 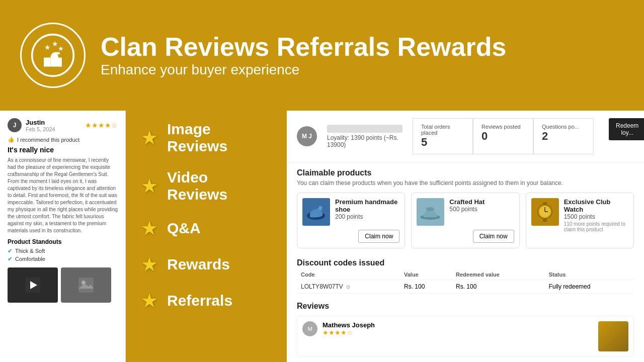 What do you see at coordinates (310, 329) in the screenshot?
I see `reviewer-avatar-dash: M` at bounding box center [310, 329].